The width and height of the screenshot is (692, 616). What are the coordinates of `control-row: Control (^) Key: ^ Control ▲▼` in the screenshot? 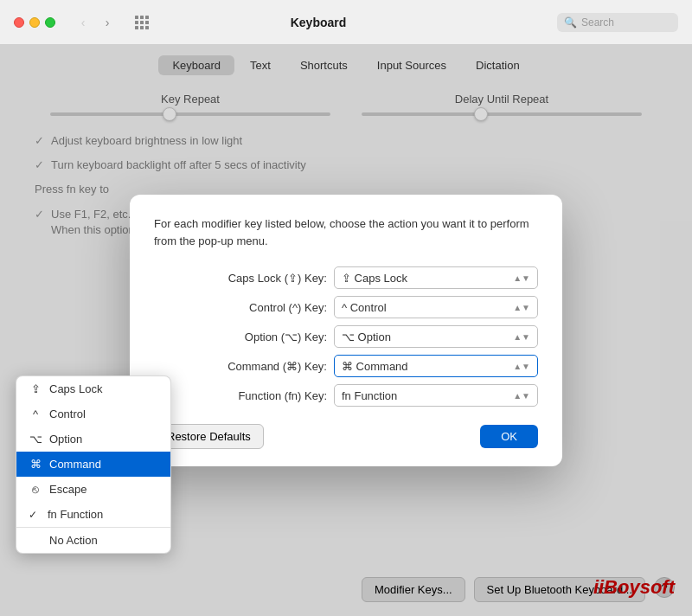 It's located at (346, 307).